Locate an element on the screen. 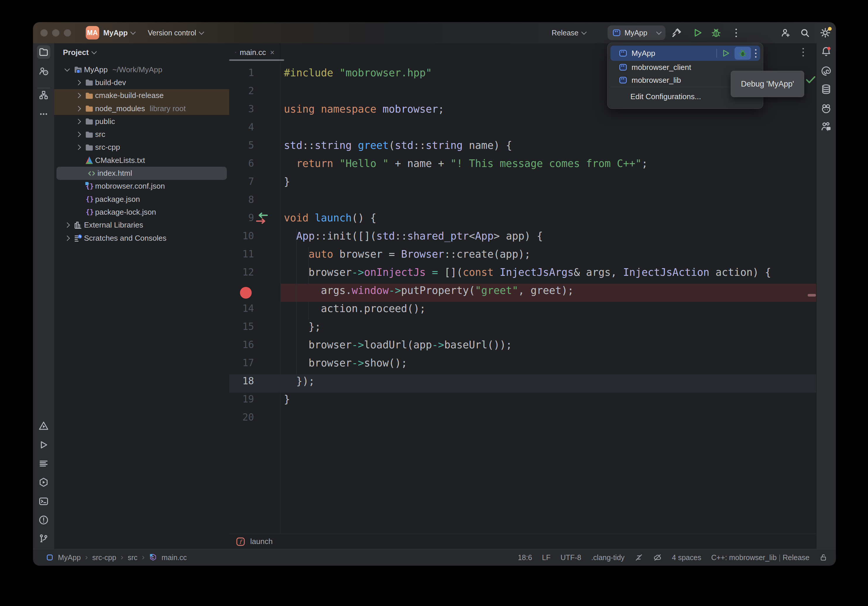 The height and width of the screenshot is (606, 868). tree-item-external-libraries: External Libraries is located at coordinates (141, 225).